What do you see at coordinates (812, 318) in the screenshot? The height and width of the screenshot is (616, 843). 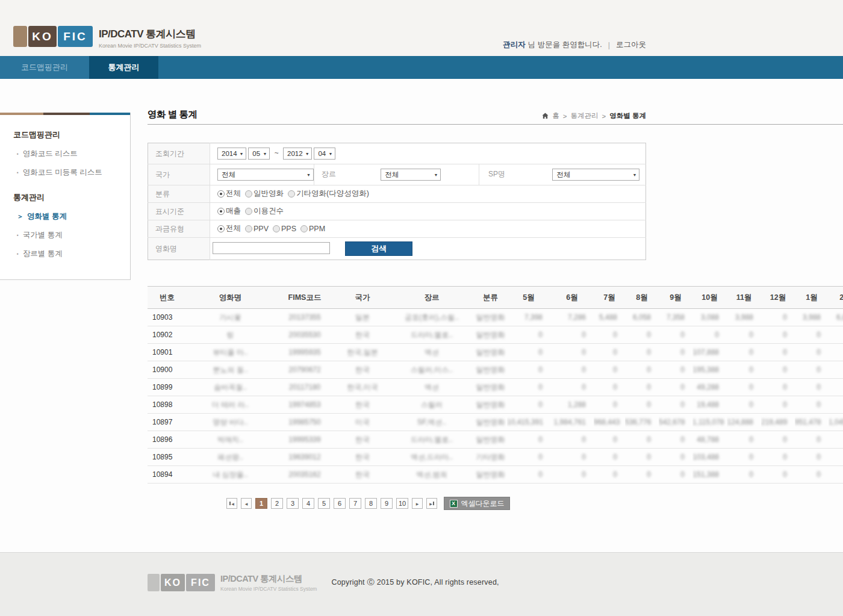 I see `cell-month-value: 3,988` at bounding box center [812, 318].